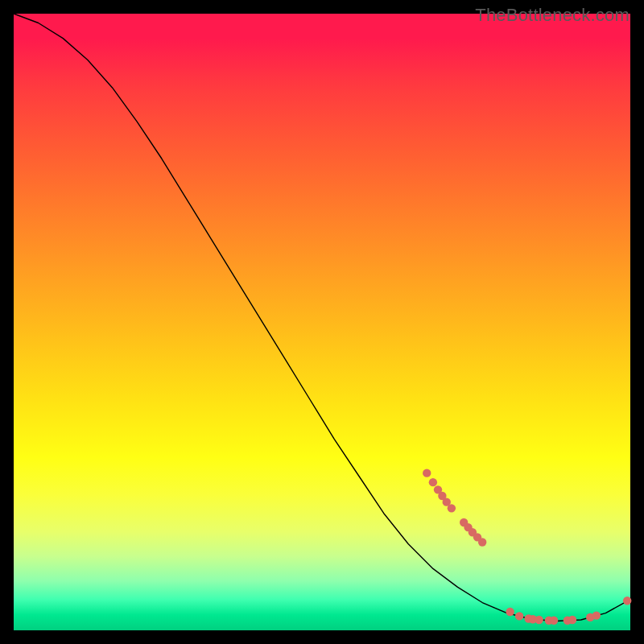 This screenshot has height=644, width=644. What do you see at coordinates (454, 507) in the screenshot?
I see `upper-dot-cluster` at bounding box center [454, 507].